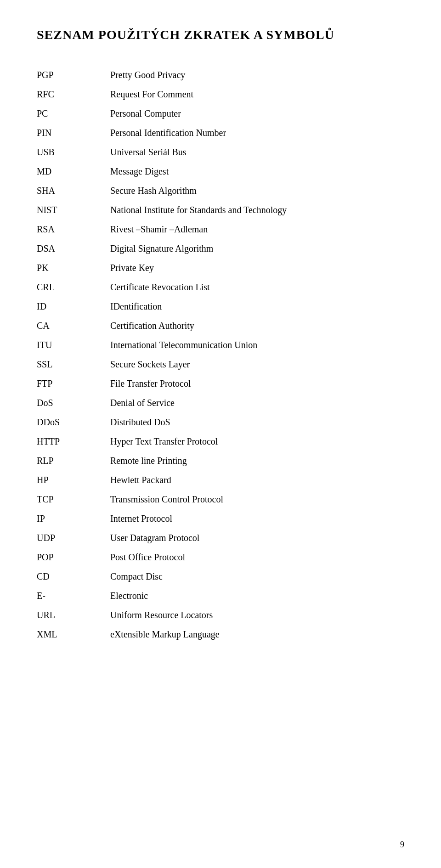 The image size is (441, 868). I want to click on abbreviation-label: TCP, so click(74, 499).